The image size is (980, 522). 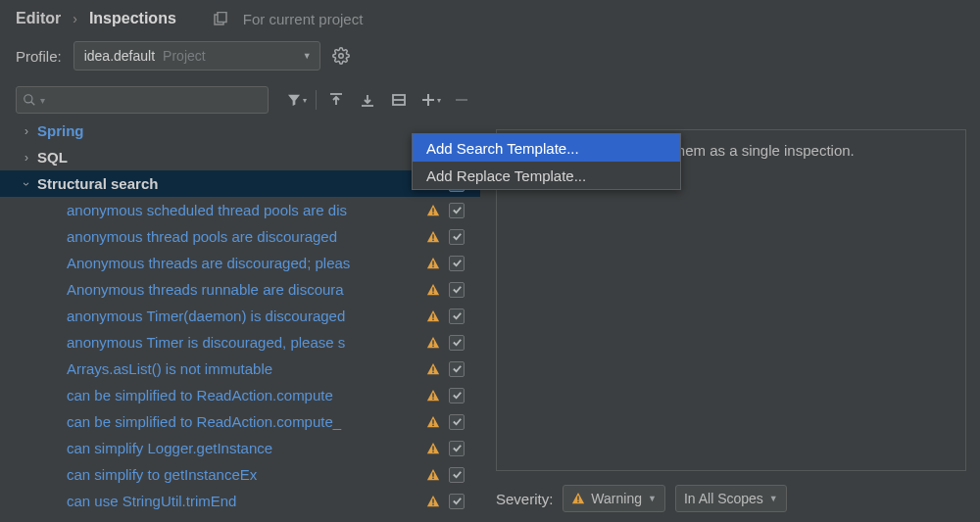 I want to click on reset-icon, so click(x=399, y=100).